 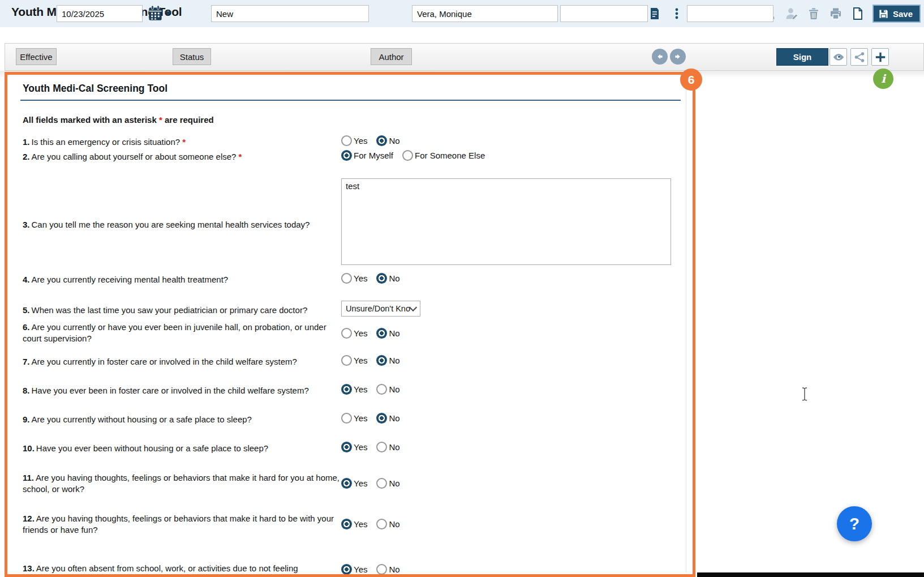 I want to click on question-text: Are you currently in foster care or invo…, so click(x=164, y=361).